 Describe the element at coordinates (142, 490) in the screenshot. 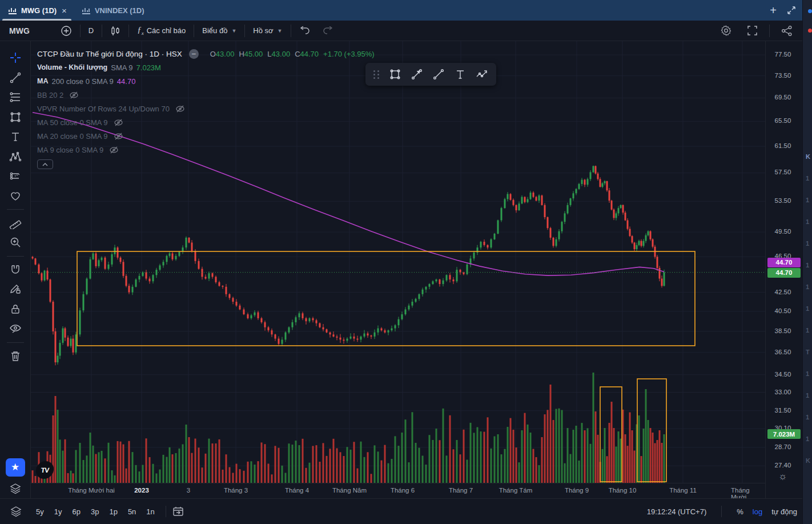

I see `time-tick: 2023` at that location.